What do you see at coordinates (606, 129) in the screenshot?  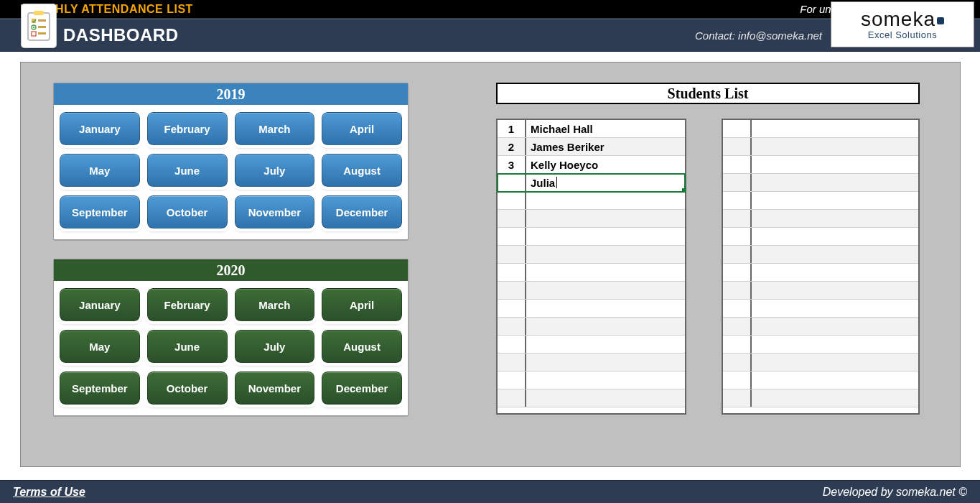 I see `student-name-cell: Michael Hall` at bounding box center [606, 129].